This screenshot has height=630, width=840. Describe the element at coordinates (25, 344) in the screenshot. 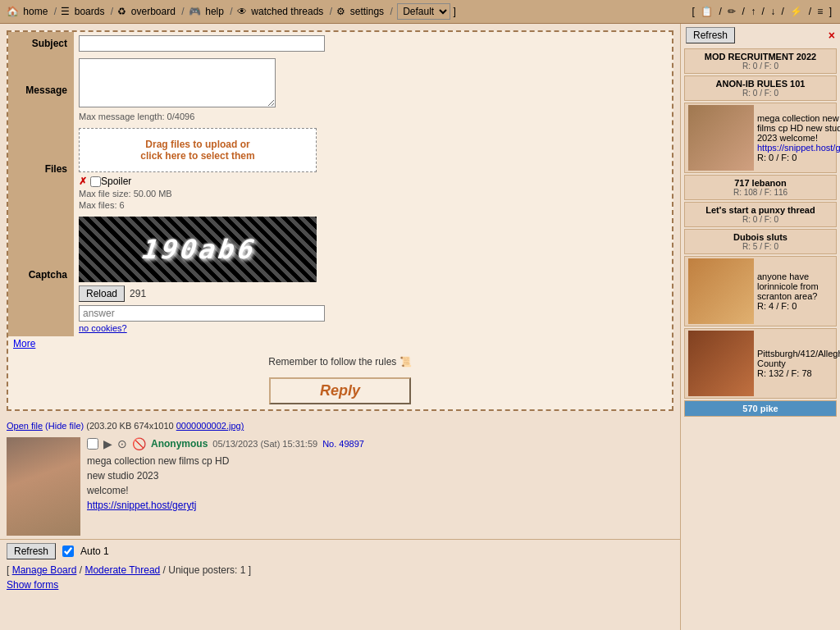

I see `more-link: More` at that location.